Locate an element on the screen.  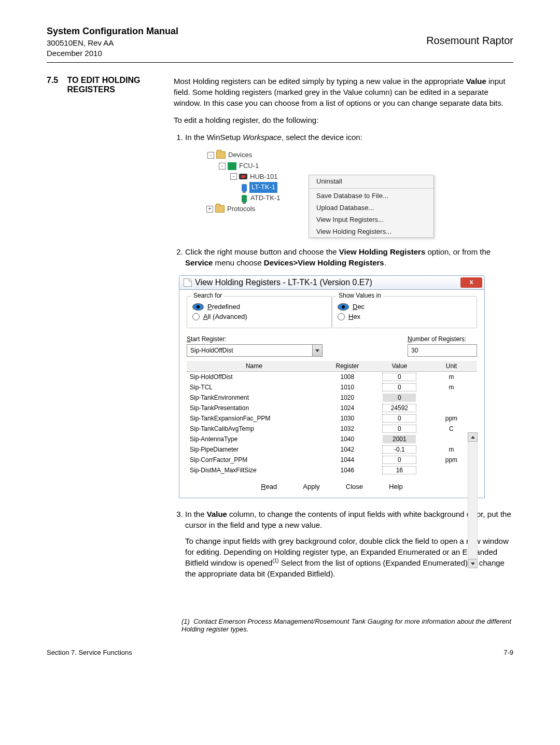
text-bold: Devices>View Holding Registers is located at coordinates (324, 262).